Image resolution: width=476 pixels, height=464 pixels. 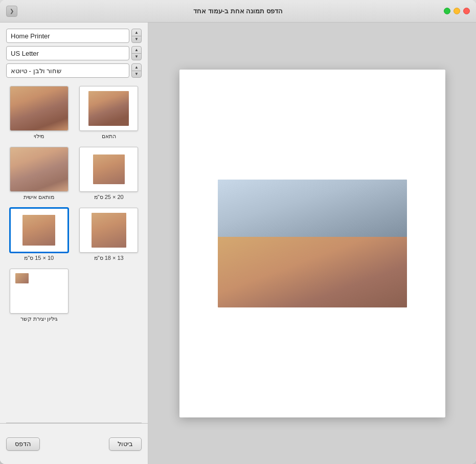 What do you see at coordinates (39, 230) in the screenshot?
I see `layout-10x15-box` at bounding box center [39, 230].